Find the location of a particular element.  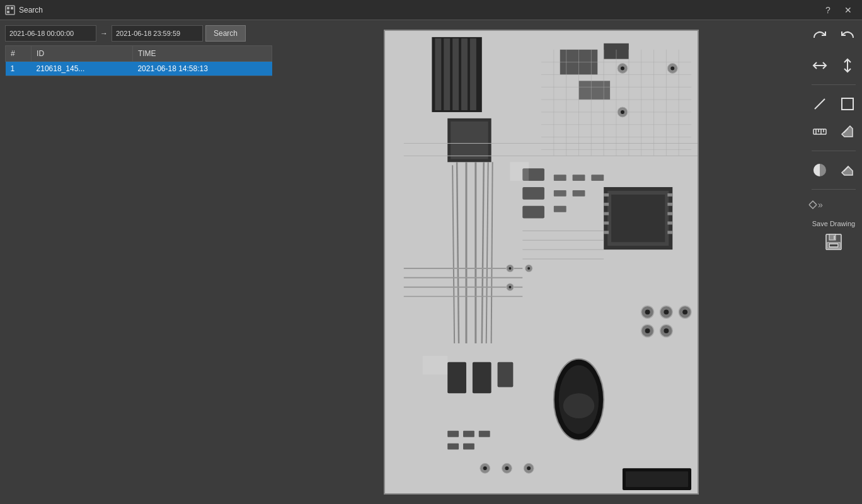

window-icon is located at coordinates (10, 10).